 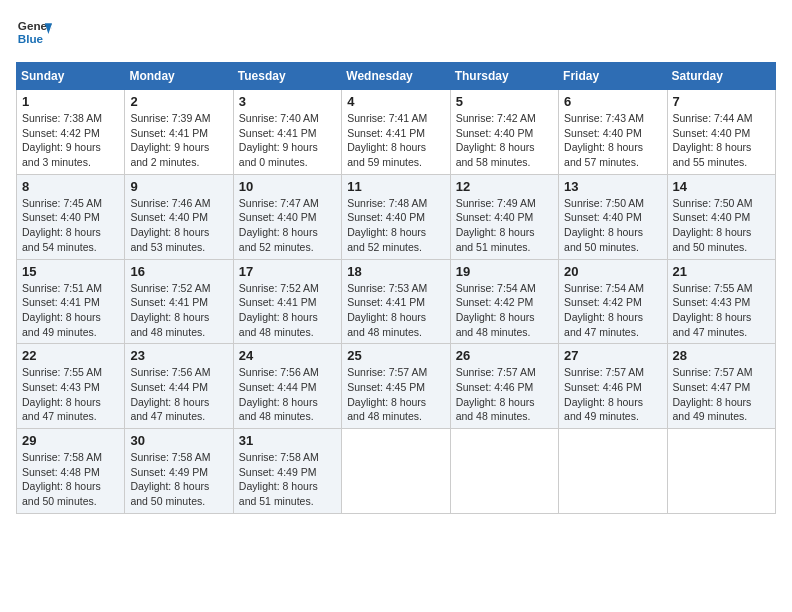 I want to click on day-number: 28, so click(x=722, y=356).